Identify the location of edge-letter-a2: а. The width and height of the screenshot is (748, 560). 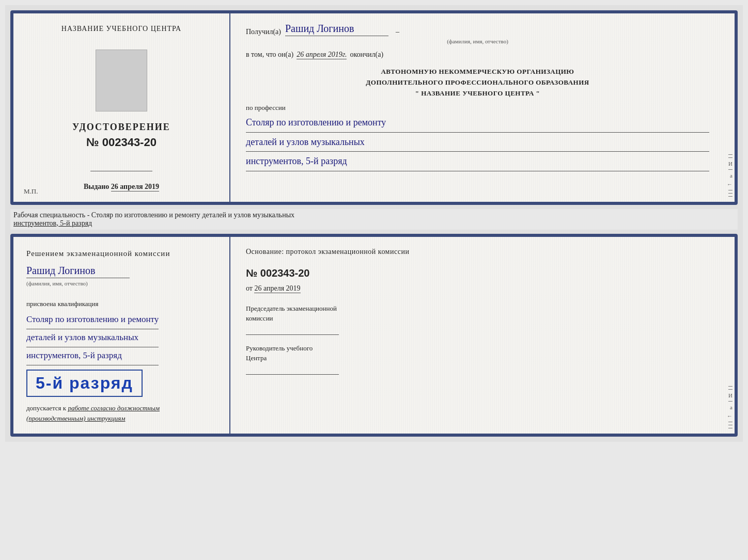
(731, 407).